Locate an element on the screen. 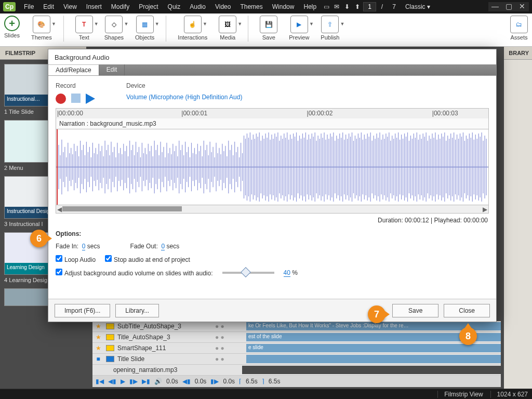 This screenshot has height=399, width=532. record-heading: Record is located at coordinates (75, 86).